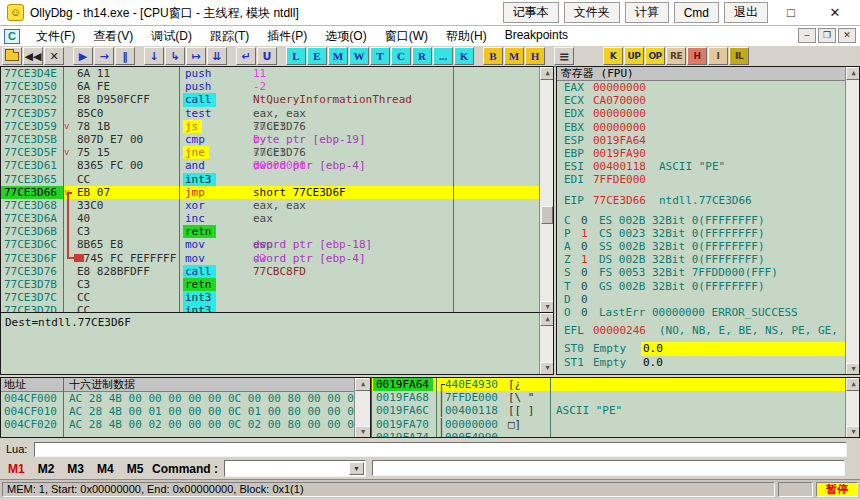 The height and width of the screenshot is (500, 860). What do you see at coordinates (277, 74) in the screenshot?
I see `disasm-row: 77CE3D4E6A 11push11` at bounding box center [277, 74].